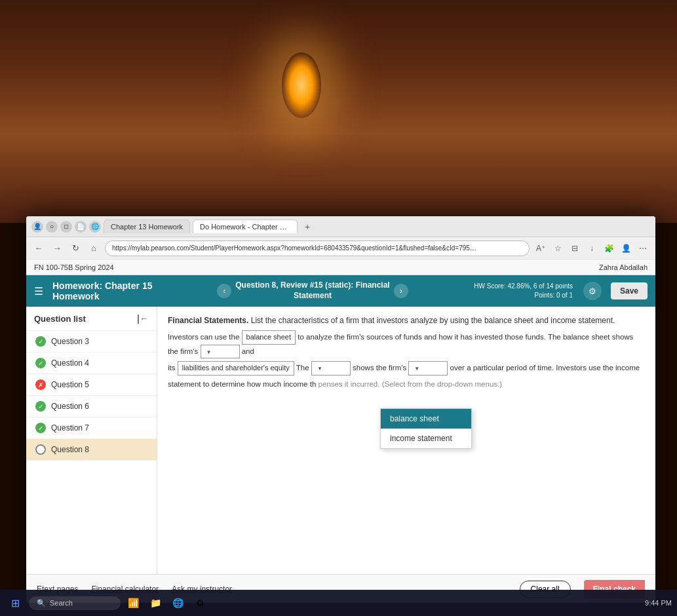  I want to click on settings-icon: ⋯, so click(643, 248).